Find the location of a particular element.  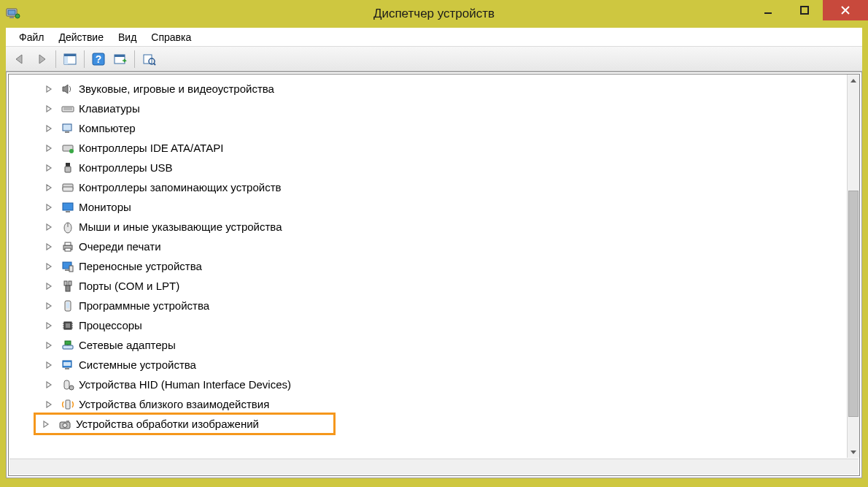

tree-item-network: Сетевые адаптеры is located at coordinates (449, 345).